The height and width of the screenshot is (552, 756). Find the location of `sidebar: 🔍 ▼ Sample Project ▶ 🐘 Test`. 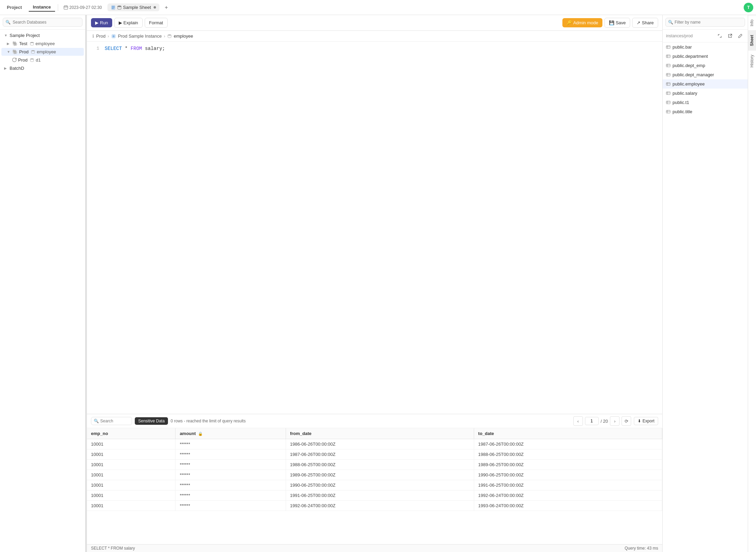

sidebar: 🔍 ▼ Sample Project ▶ 🐘 Test is located at coordinates (43, 284).